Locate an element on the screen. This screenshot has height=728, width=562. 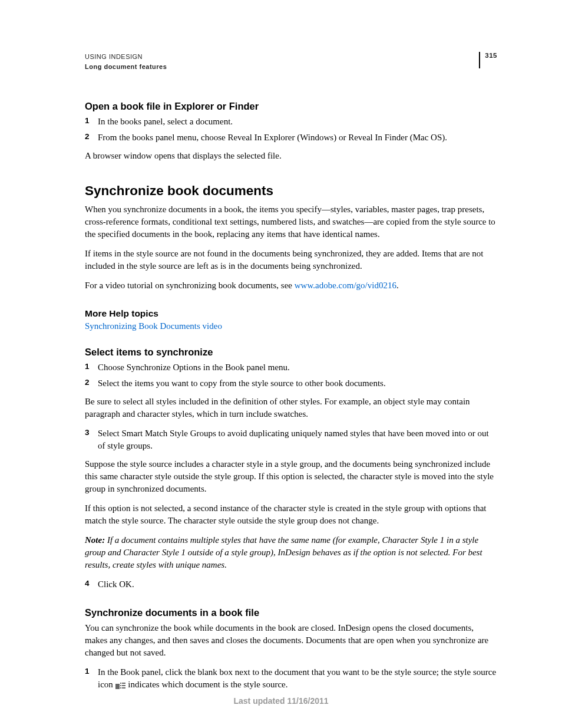
text-span: . is located at coordinates (398, 285).